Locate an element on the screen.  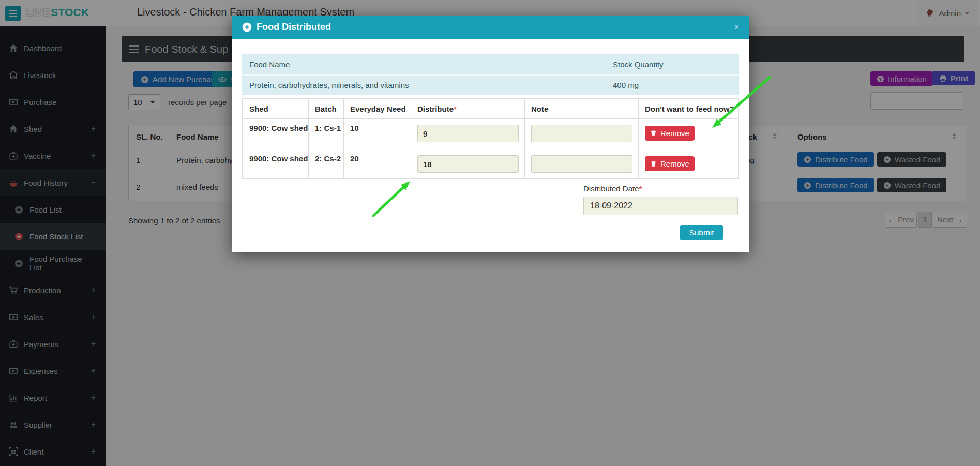
distribute-table: Shed Batch Everyday Need Distribute* Not… is located at coordinates (490, 139).